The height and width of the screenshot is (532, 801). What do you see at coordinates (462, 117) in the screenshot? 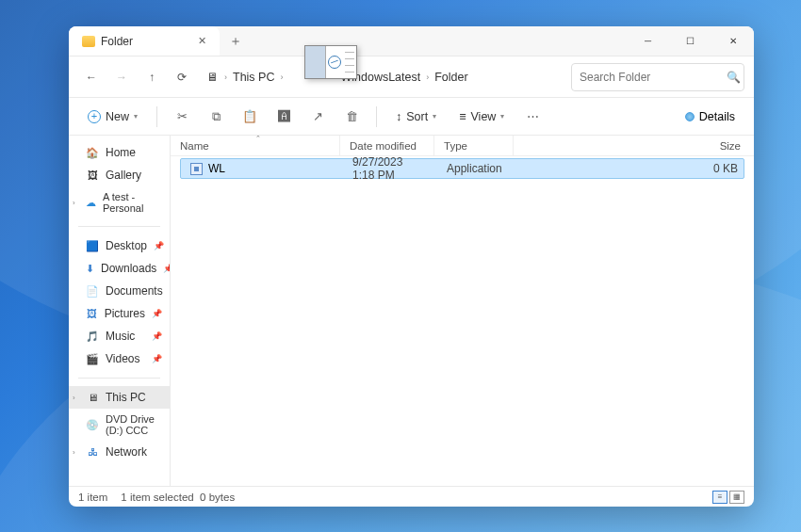
I see `view-icon: ≡` at bounding box center [462, 117].